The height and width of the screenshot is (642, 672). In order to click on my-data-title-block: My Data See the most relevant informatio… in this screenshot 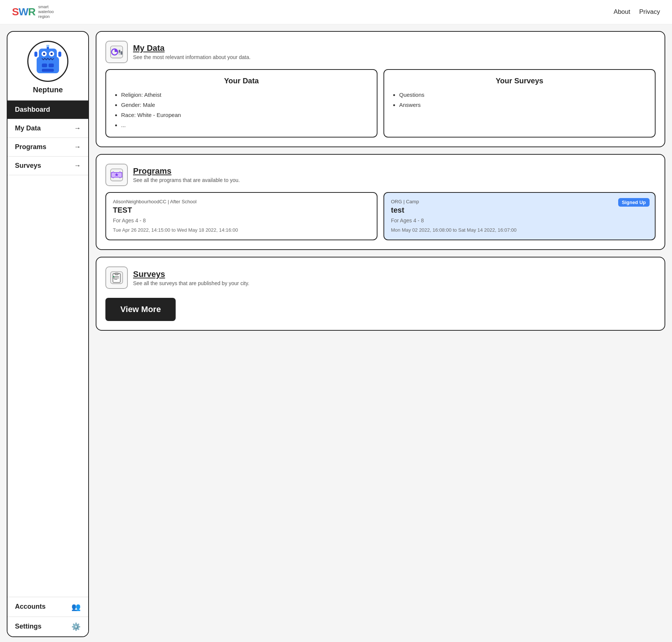, I will do `click(192, 52)`.